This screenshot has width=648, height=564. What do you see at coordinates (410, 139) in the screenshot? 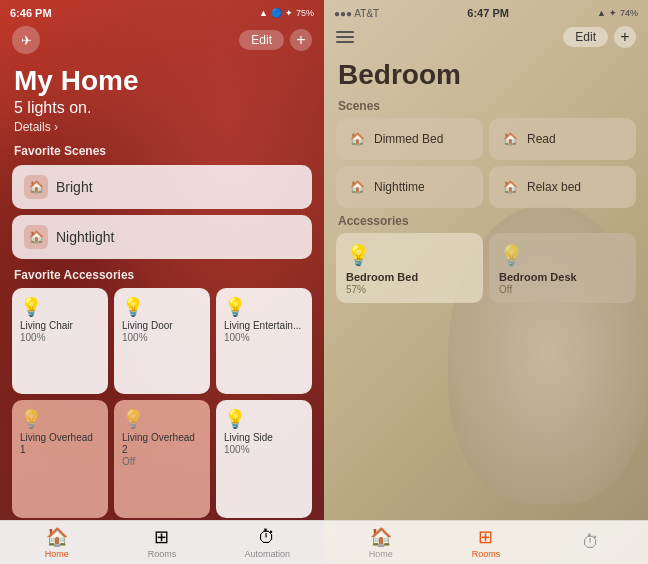
I see `scene-dimmed-bed: 🏠 Dimmed Bed` at bounding box center [410, 139].